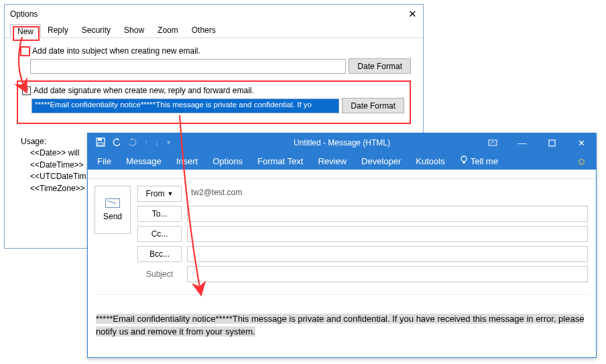 The image size is (606, 364). What do you see at coordinates (188, 66) in the screenshot?
I see `subject-format-input` at bounding box center [188, 66].